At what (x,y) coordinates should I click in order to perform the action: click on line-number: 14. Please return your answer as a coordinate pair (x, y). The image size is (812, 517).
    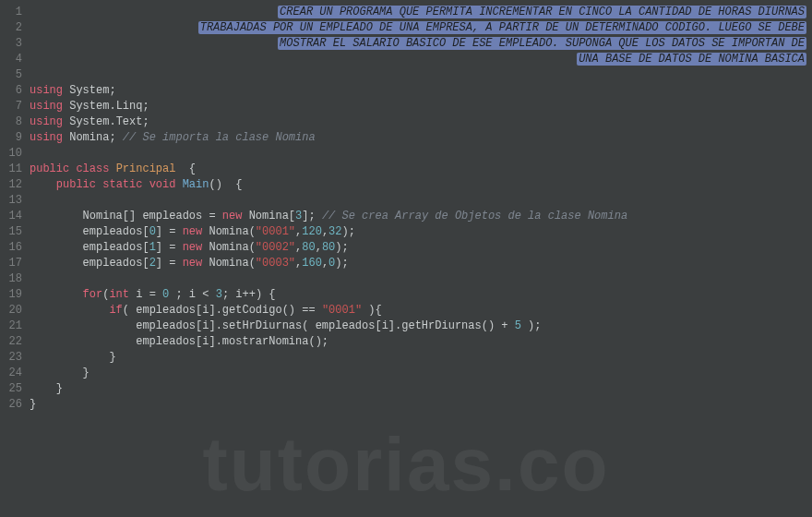
    Looking at the image, I should click on (11, 216).